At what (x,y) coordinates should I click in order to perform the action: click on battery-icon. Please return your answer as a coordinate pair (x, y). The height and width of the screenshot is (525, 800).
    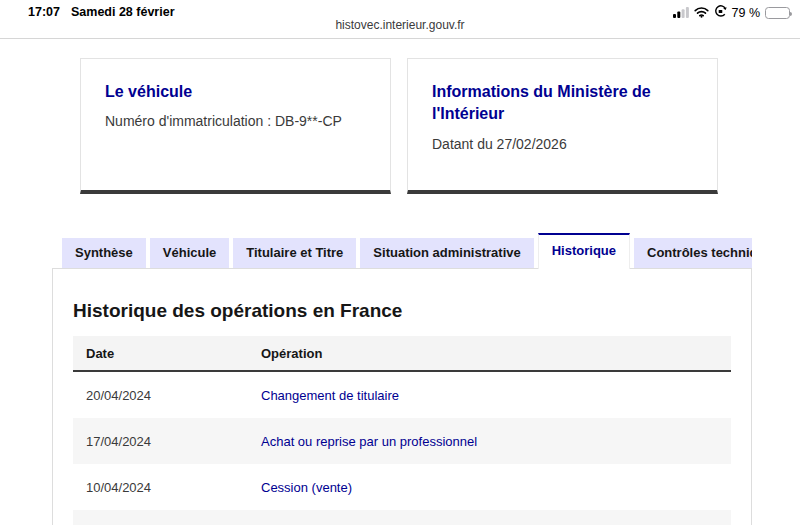
    Looking at the image, I should click on (778, 13).